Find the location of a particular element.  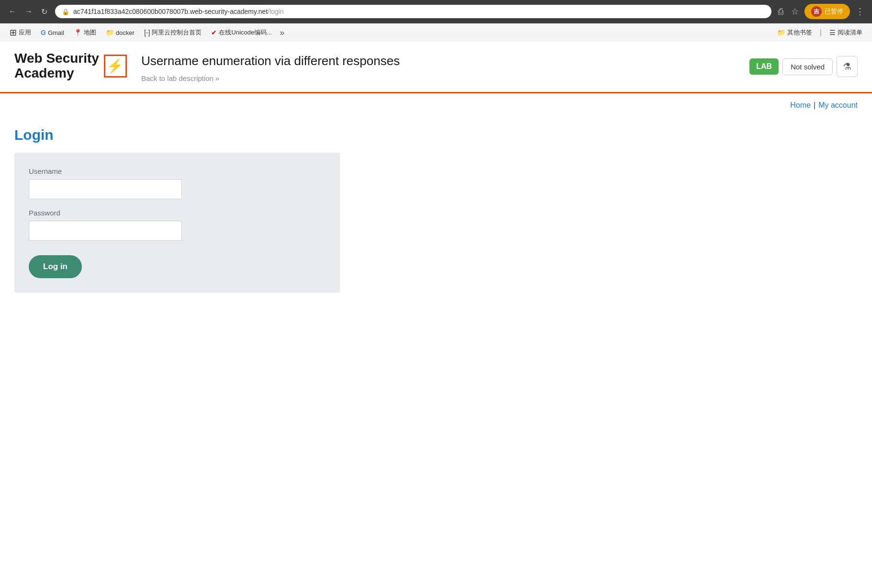

reading-list: ☰ 阅读清单 is located at coordinates (846, 33).